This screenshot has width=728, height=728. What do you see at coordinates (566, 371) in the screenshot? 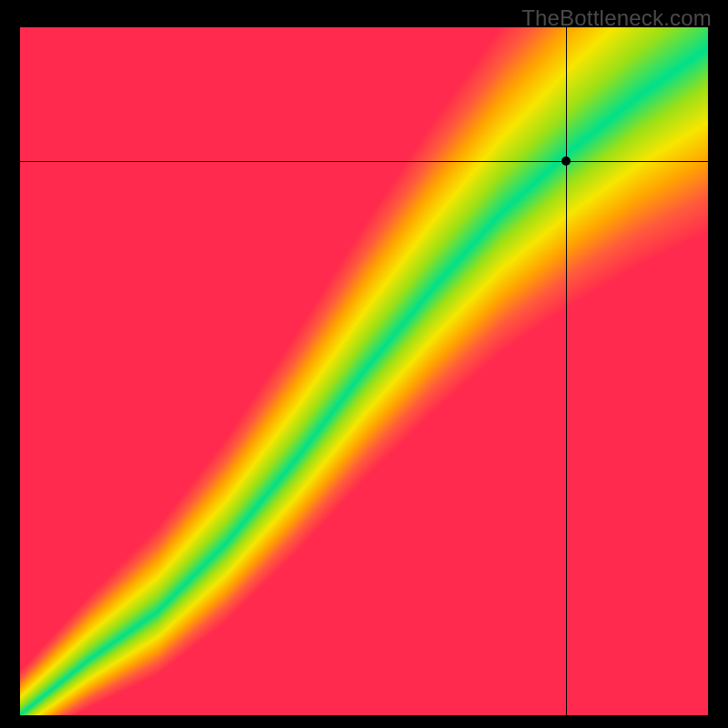
I see `crosshair-vertical` at bounding box center [566, 371].